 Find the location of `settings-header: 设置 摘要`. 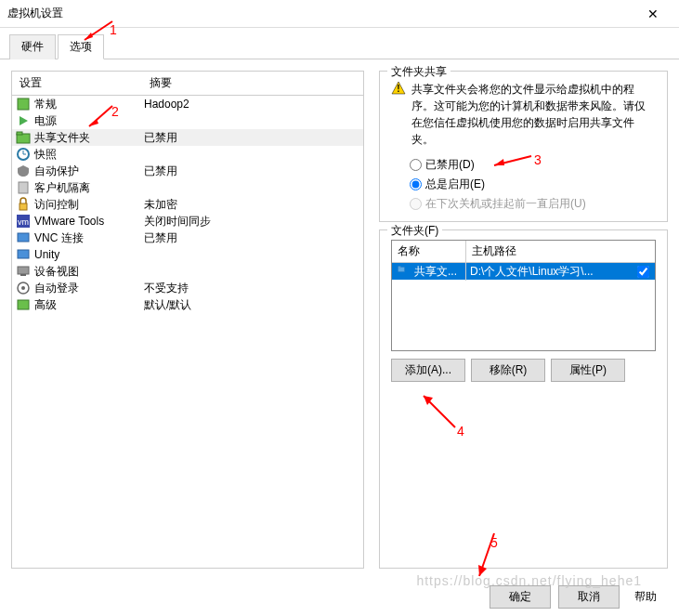

settings-header: 设置 摘要 is located at coordinates (188, 84).